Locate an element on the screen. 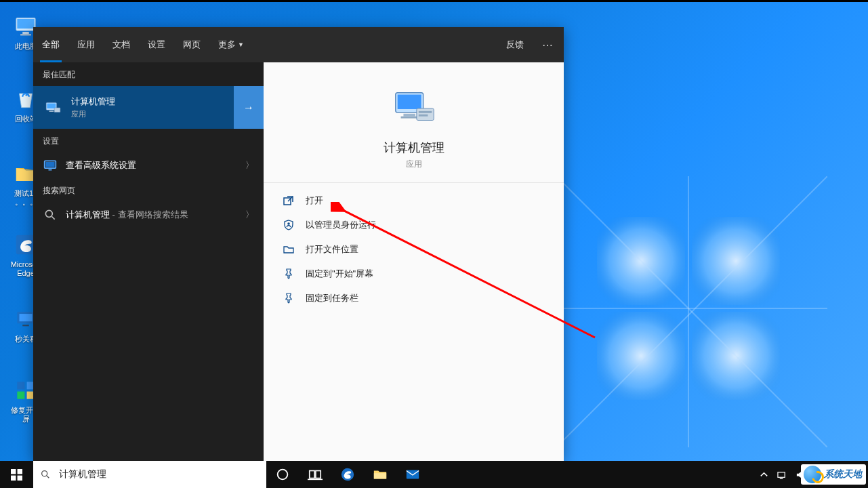  action-label: 打开 is located at coordinates (314, 201).